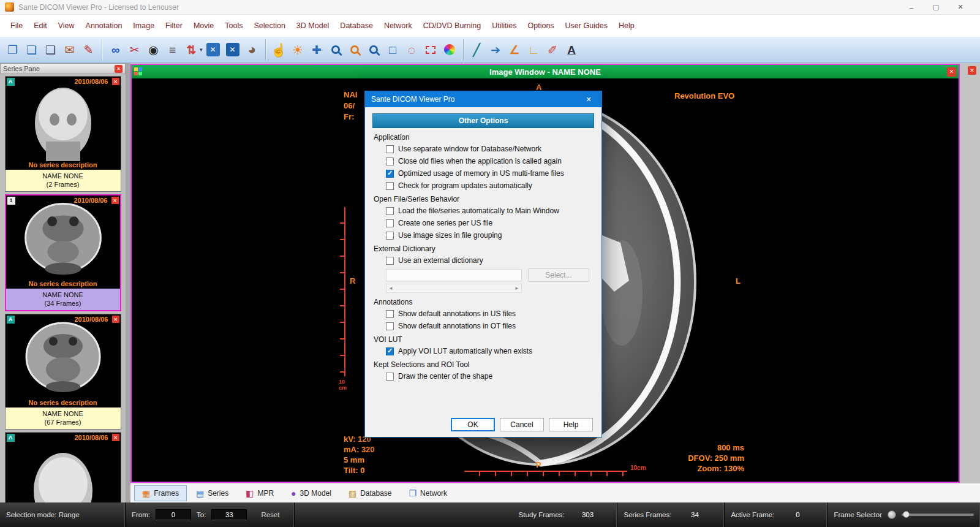 Image resolution: width=980 pixels, height=527 pixels. Describe the element at coordinates (32, 50) in the screenshot. I see `export-image-icon: ❏` at that location.